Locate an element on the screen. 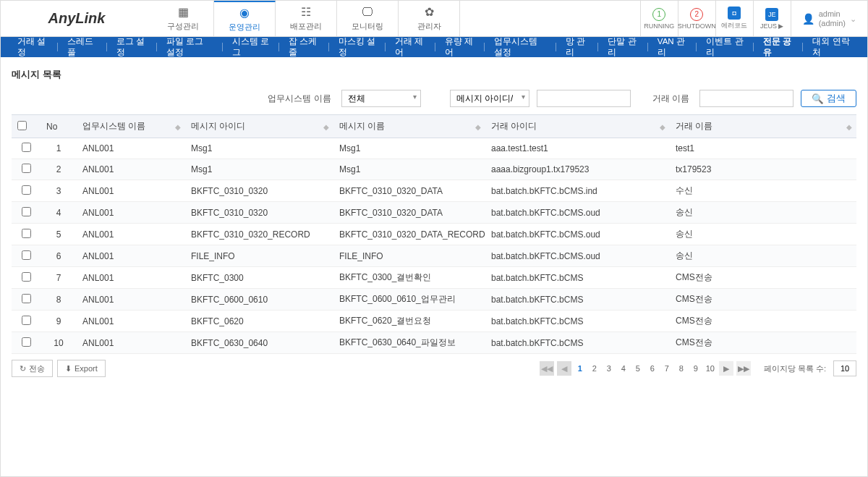 The width and height of the screenshot is (868, 477). table-row: 9ANL001BKFTC_0620BKFTC_0620_결번요청bat.batc… is located at coordinates (434, 321).